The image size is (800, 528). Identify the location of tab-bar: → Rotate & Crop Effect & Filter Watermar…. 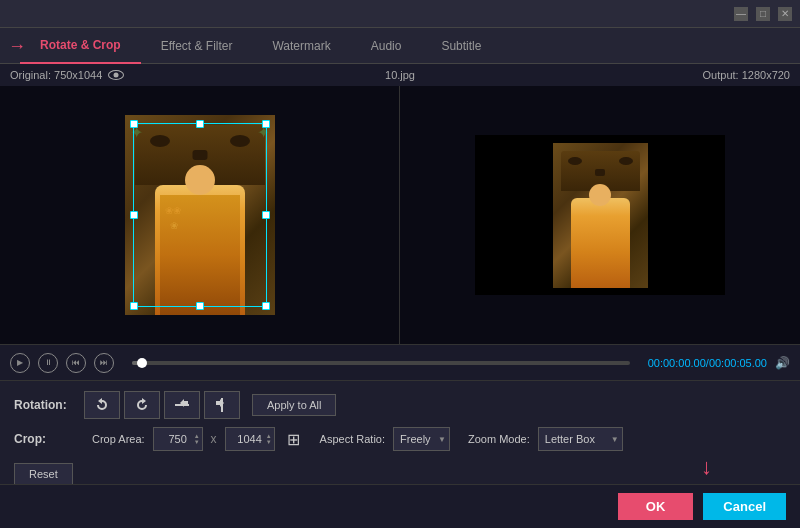
(400, 46).